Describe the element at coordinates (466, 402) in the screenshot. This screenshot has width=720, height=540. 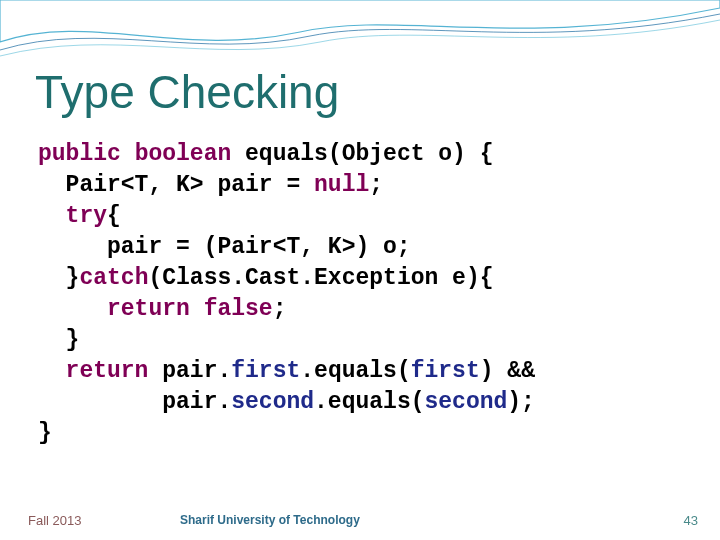
I see `var-second-2: second` at that location.